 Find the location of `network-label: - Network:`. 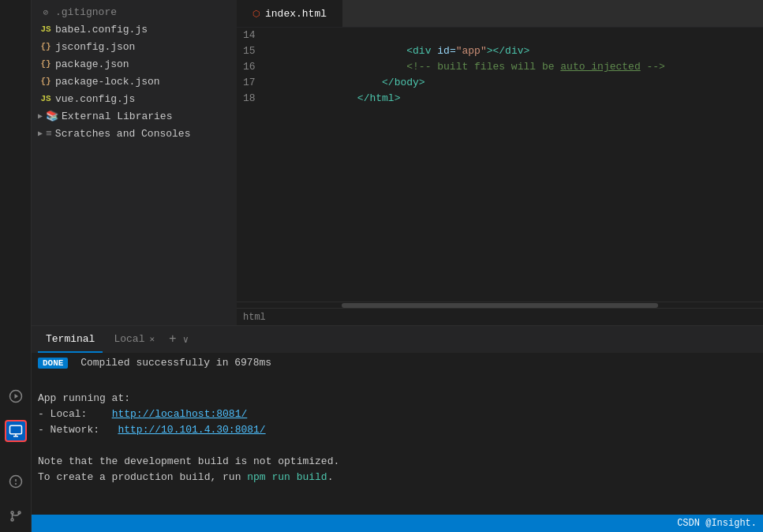

network-label: - Network: is located at coordinates (69, 429).